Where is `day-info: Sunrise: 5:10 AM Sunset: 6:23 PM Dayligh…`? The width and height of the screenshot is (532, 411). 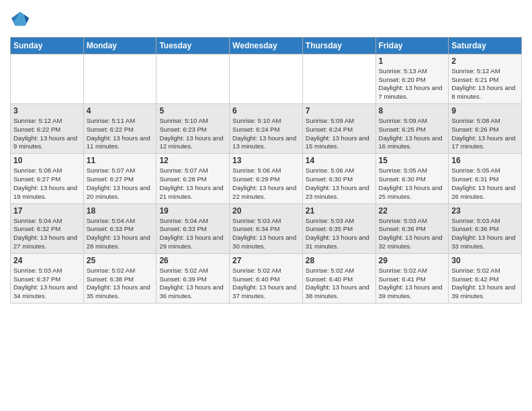 day-info: Sunrise: 5:10 AM Sunset: 6:23 PM Dayligh… is located at coordinates (193, 134).